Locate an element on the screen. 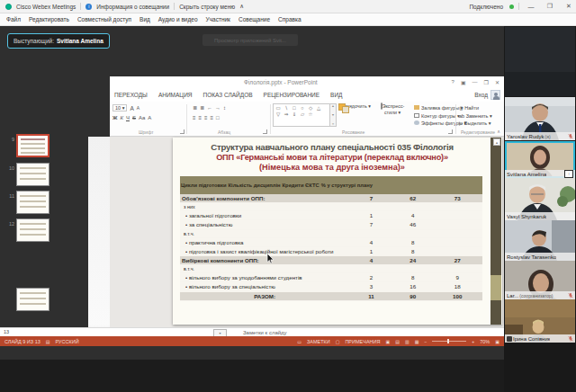  shapes-gallery-scrollbar: ▲▼≡ is located at coordinates (333, 115).